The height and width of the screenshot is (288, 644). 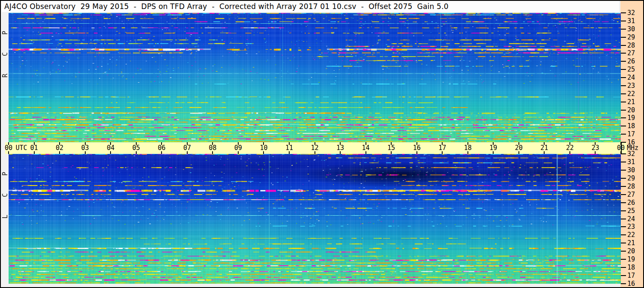 What do you see at coordinates (366, 148) in the screenshot?
I see `time-tick-label: 14` at bounding box center [366, 148].